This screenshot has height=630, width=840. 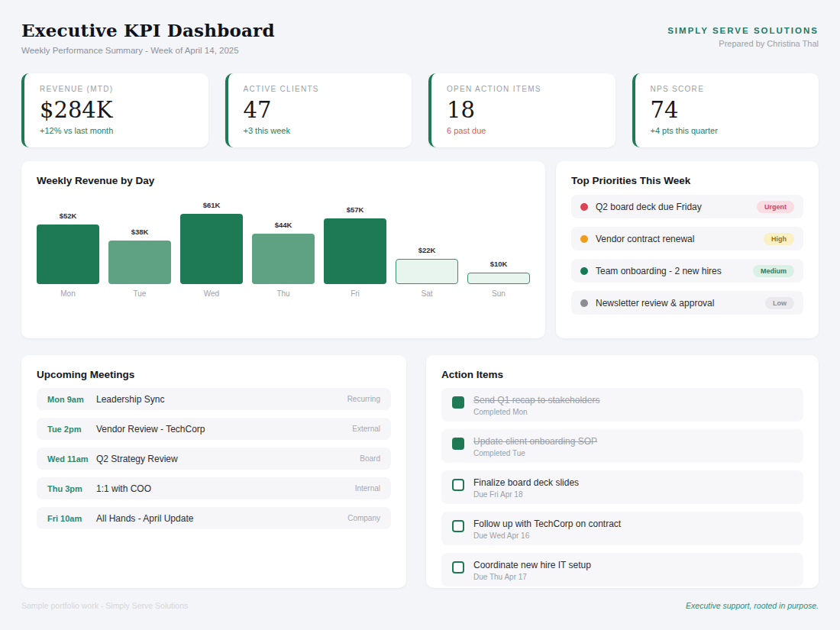 I want to click on action-due: Completed Tue, so click(x=535, y=454).